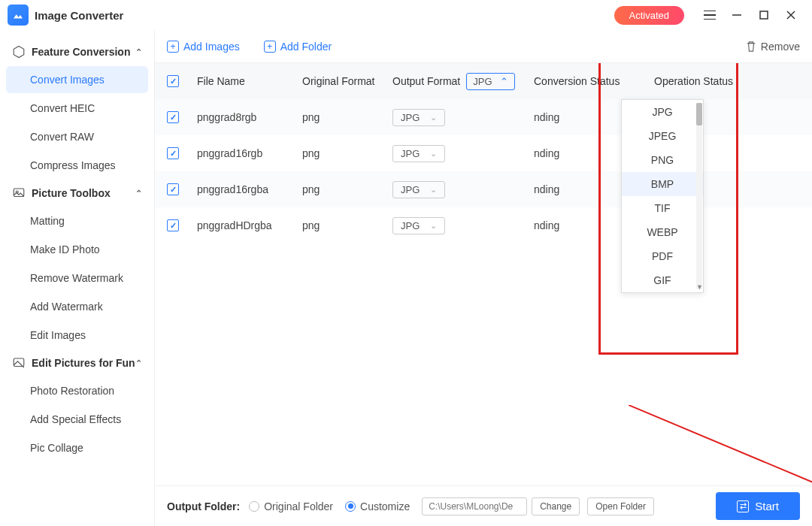  Describe the element at coordinates (662, 232) in the screenshot. I see `dropdown-option: WEBP` at that location.